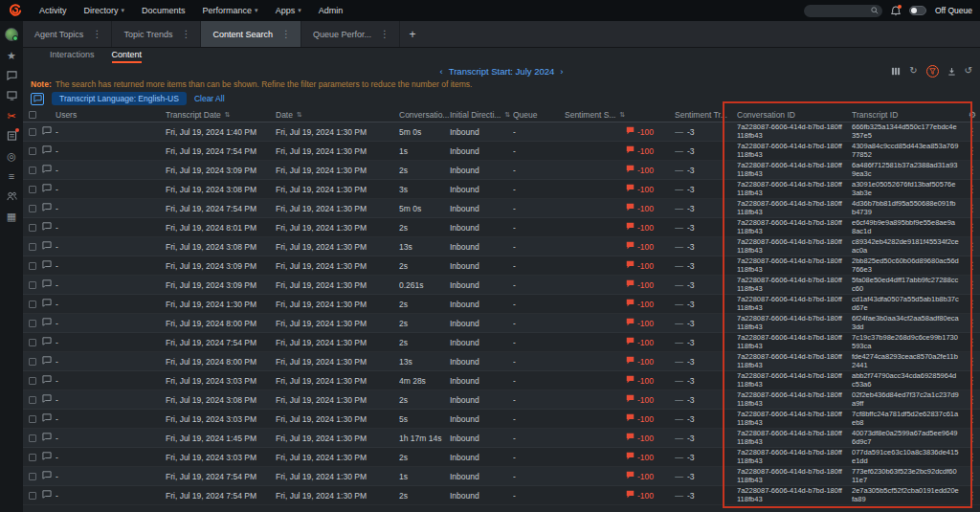 This screenshot has width=980, height=512. What do you see at coordinates (969, 71) in the screenshot?
I see `history-icon: ↺` at bounding box center [969, 71].